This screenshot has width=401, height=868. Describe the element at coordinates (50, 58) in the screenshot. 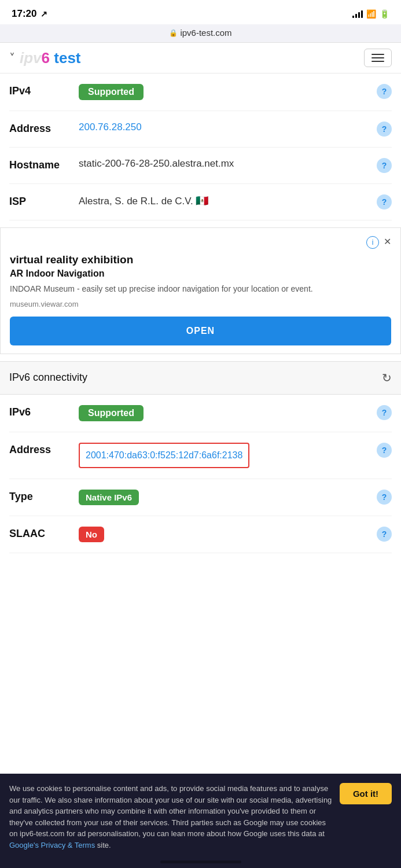

I see `site-logo: ipv6 test` at that location.